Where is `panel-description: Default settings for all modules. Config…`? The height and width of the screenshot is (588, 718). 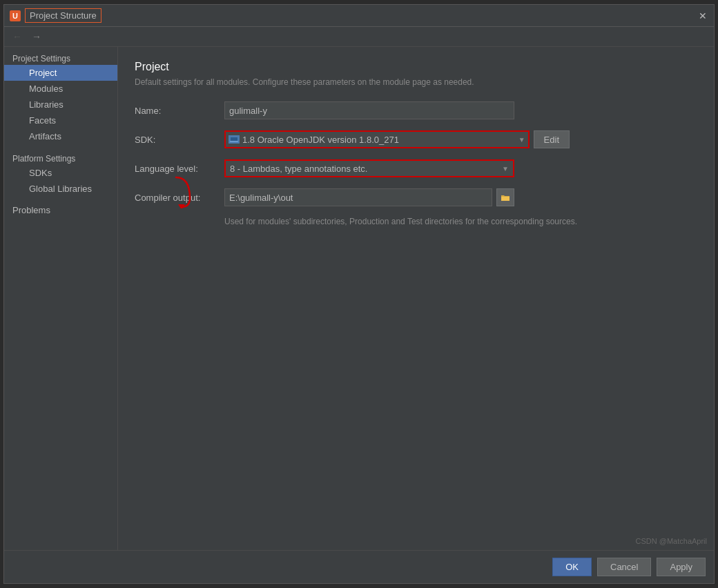
panel-description: Default settings for all modules. Config… is located at coordinates (416, 82).